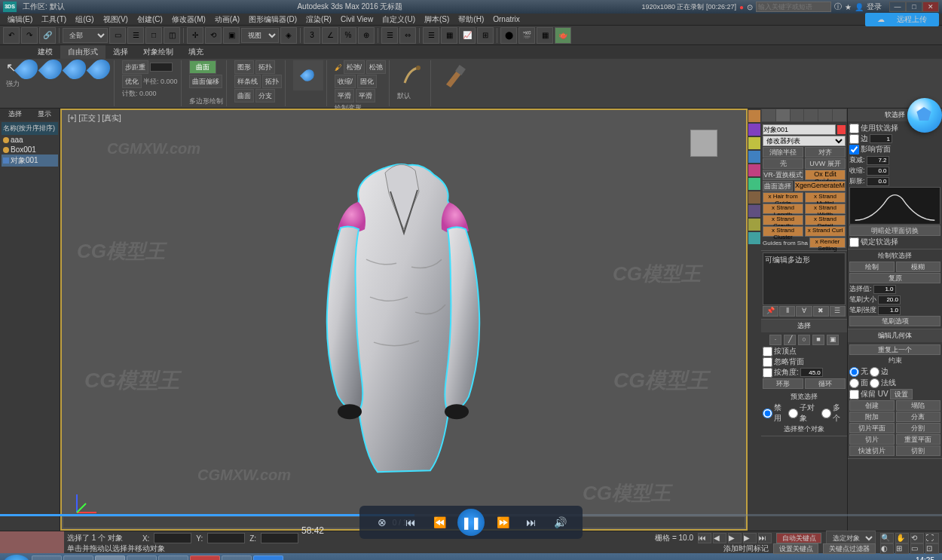  What do you see at coordinates (437, 20) in the screenshot?
I see `menu-script: 脚本(S)` at bounding box center [437, 20].